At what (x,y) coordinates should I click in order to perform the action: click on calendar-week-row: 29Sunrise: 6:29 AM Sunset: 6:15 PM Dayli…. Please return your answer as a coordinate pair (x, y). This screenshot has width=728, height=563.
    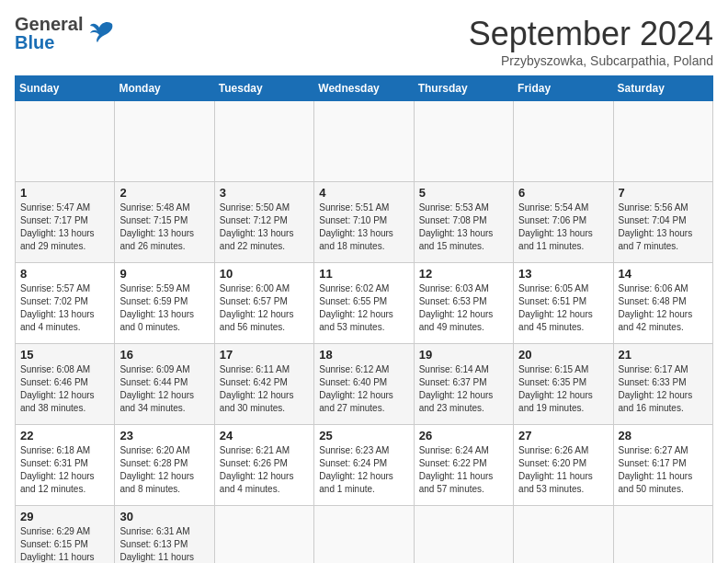
    Looking at the image, I should click on (364, 535).